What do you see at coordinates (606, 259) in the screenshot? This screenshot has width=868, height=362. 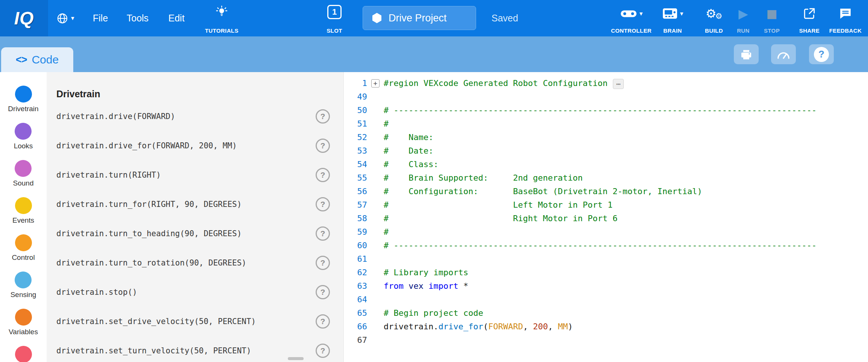 I see `code-line: 61` at bounding box center [606, 259].